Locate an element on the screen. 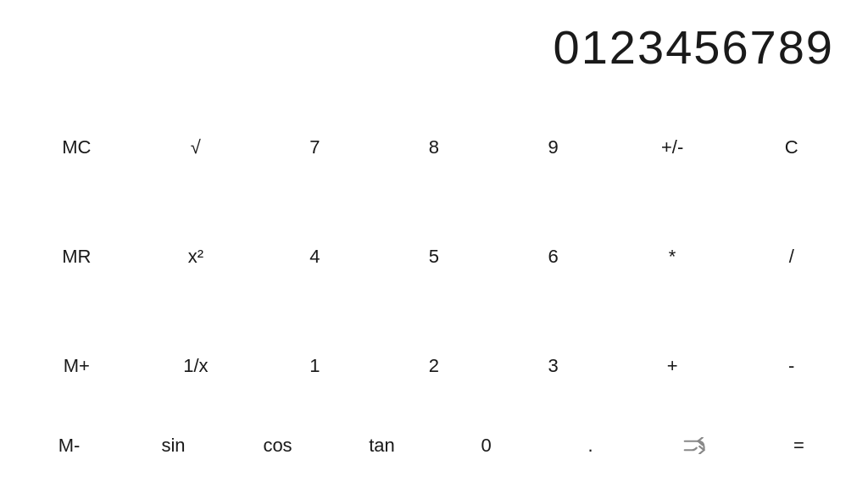 This screenshot has height=488, width=868. six-button: 6 is located at coordinates (553, 258).